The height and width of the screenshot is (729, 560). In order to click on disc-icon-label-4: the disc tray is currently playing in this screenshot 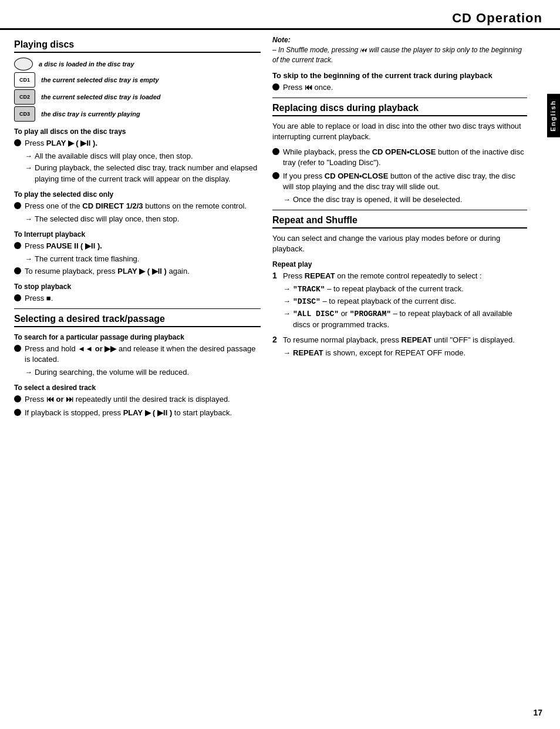, I will do `click(90, 114)`.